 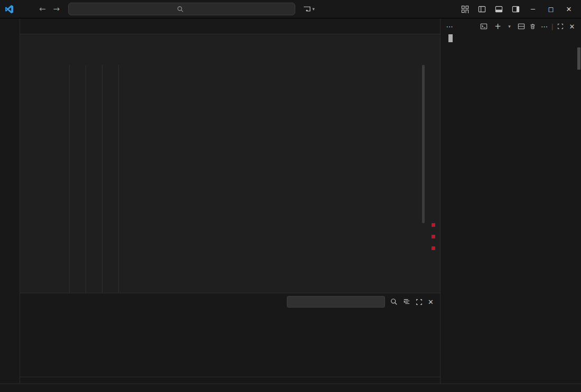 I want to click on kill-terminal-icon, so click(x=533, y=26).